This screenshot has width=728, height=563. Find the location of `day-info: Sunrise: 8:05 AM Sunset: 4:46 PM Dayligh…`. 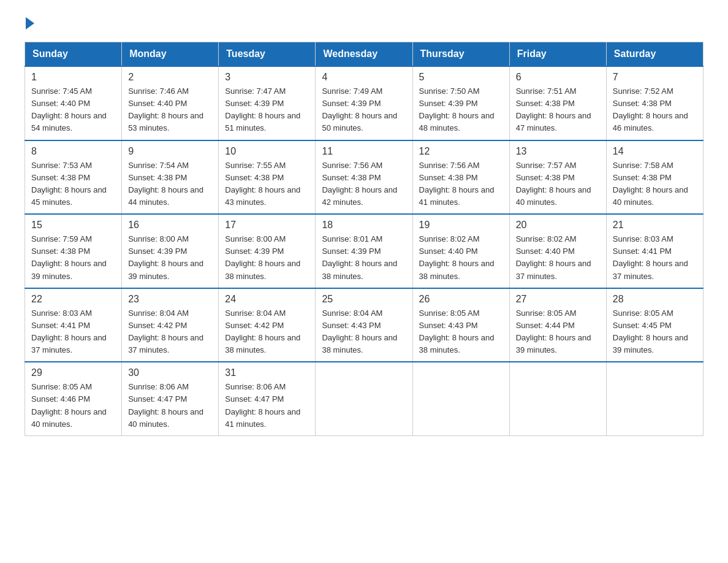

day-info: Sunrise: 8:05 AM Sunset: 4:46 PM Dayligh… is located at coordinates (74, 406).